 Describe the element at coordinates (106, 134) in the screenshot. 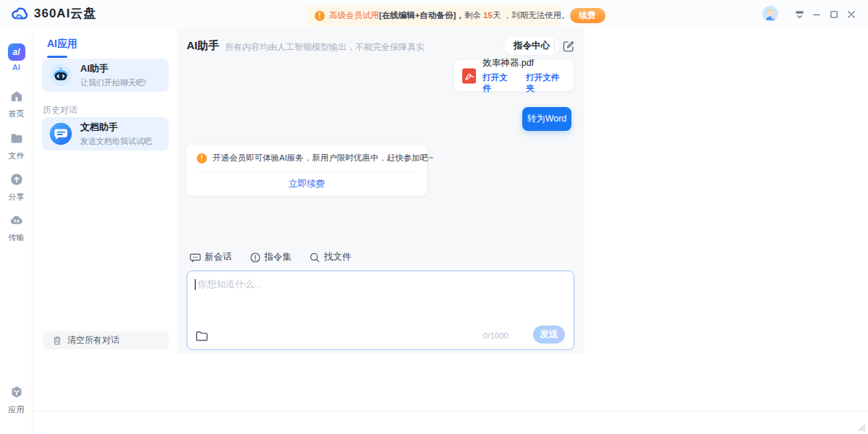

I see `doc-assistant-card: 文档助手 发送文档给我试试吧` at that location.